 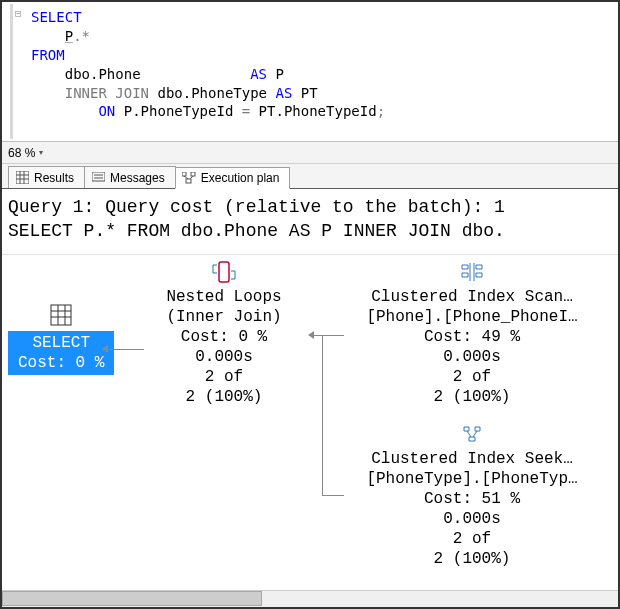 I want to click on result-tabs: Results Messages Execution plan, so click(x=310, y=176).